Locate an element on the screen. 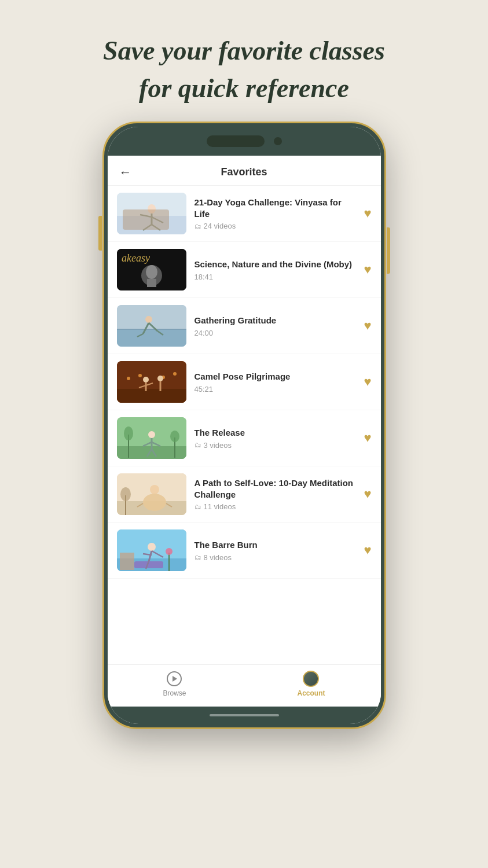  notch-camera is located at coordinates (278, 141).